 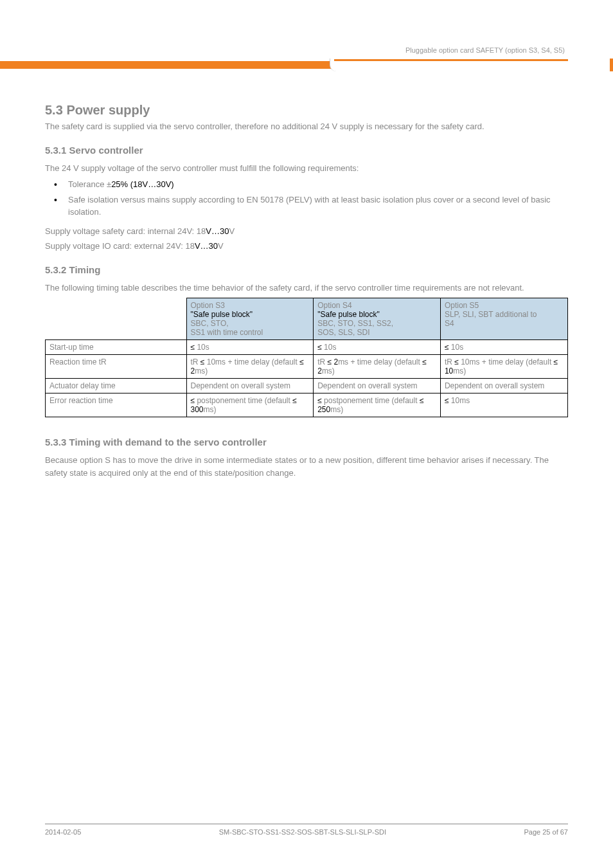 I want to click on cell: tR ≤ 10ms + time delay (default ≤ 2ms), so click(x=250, y=366).